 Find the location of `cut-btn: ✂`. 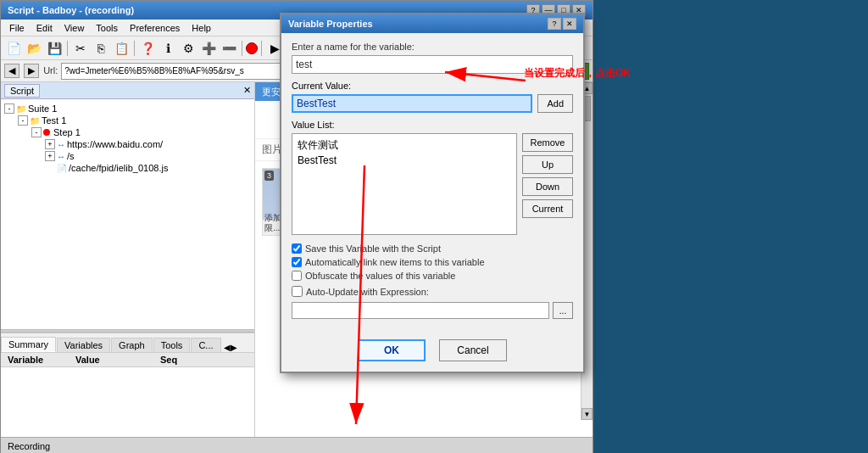

cut-btn: ✂ is located at coordinates (81, 48).